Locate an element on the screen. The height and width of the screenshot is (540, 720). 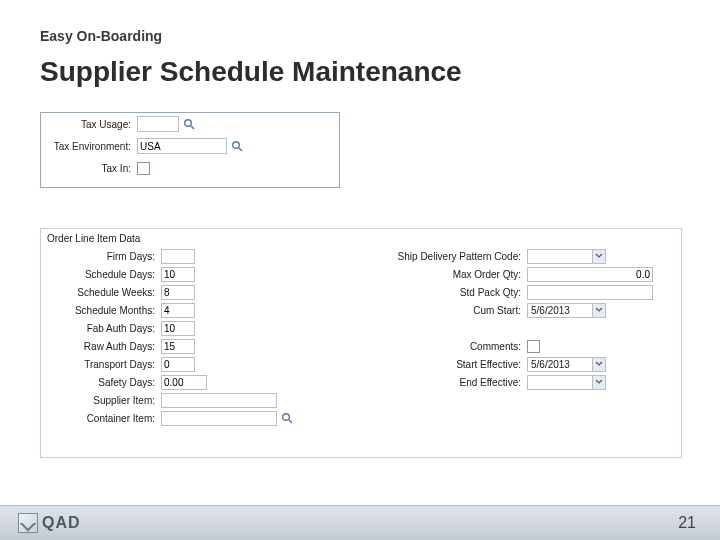
fab-auth-days-label: Fab Auth Days: is located at coordinates (104, 328).